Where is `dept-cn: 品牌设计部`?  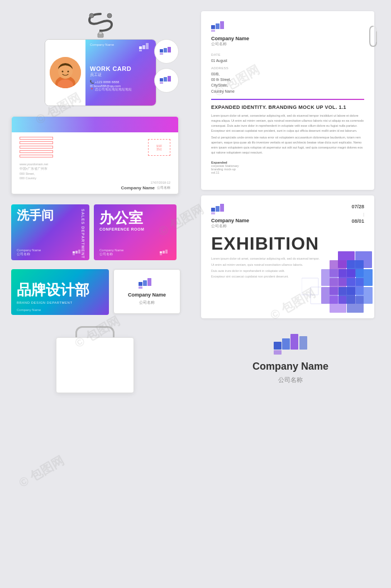
dept-cn: 品牌设计部 is located at coordinates (60, 290).